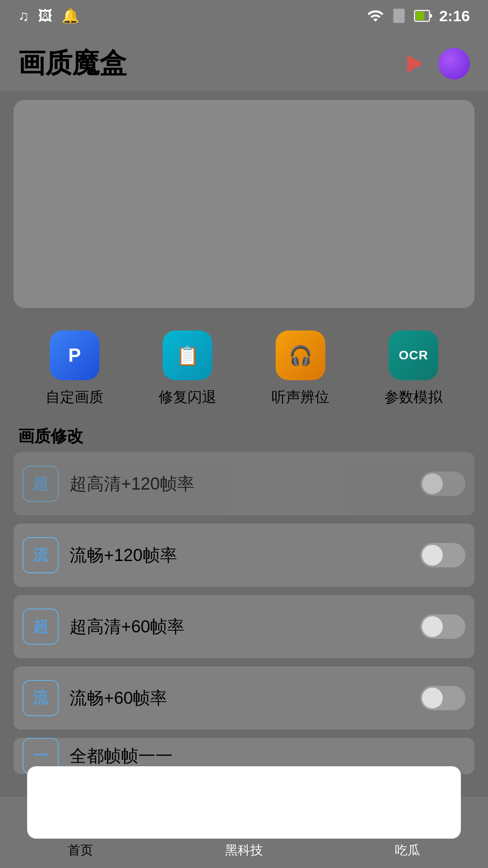 The width and height of the screenshot is (488, 868). I want to click on tiktok-icon: ♫, so click(23, 16).